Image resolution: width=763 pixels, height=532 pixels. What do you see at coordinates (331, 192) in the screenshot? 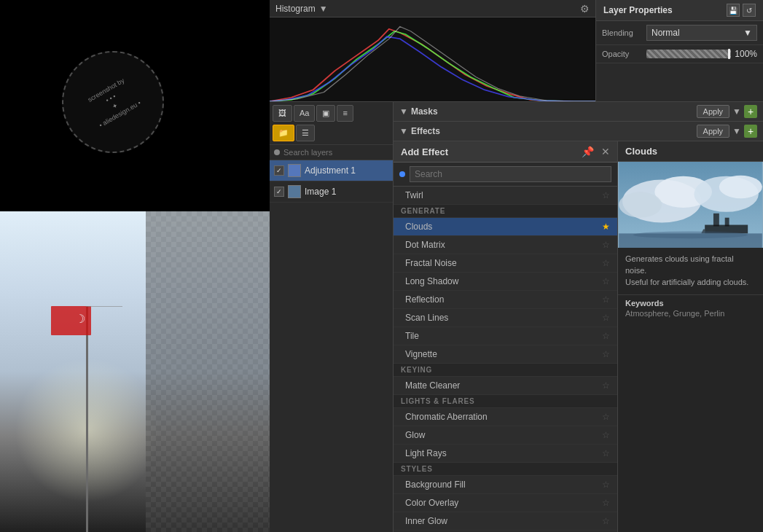
I see `layer-item-image: ✓ Image 1` at bounding box center [331, 192].